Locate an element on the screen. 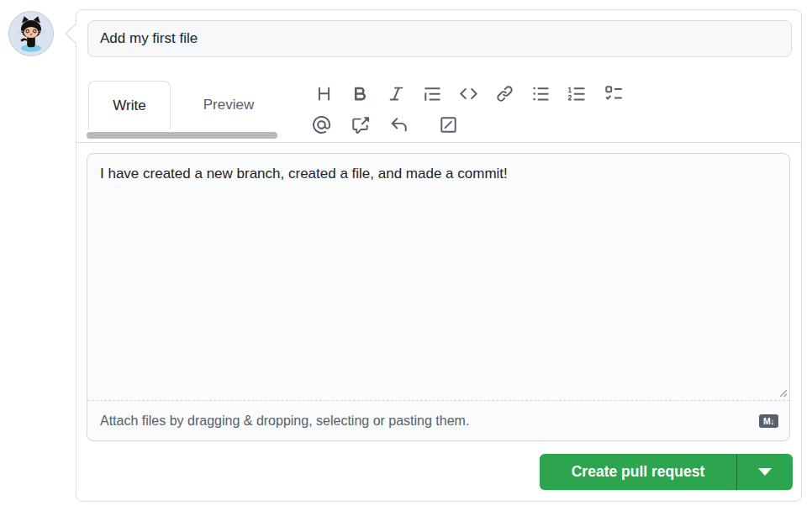 The image size is (812, 511). dropdown-caret-icon is located at coordinates (765, 472).